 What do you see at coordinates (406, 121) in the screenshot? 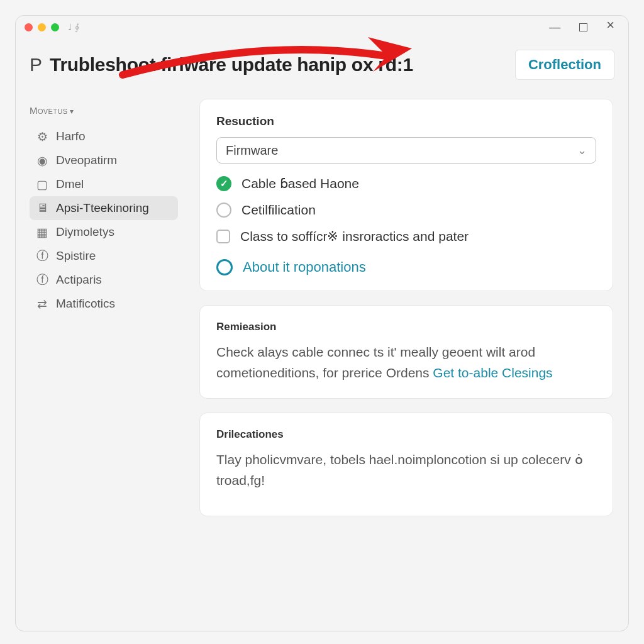
I see `resuction-label: Resuction` at bounding box center [406, 121].